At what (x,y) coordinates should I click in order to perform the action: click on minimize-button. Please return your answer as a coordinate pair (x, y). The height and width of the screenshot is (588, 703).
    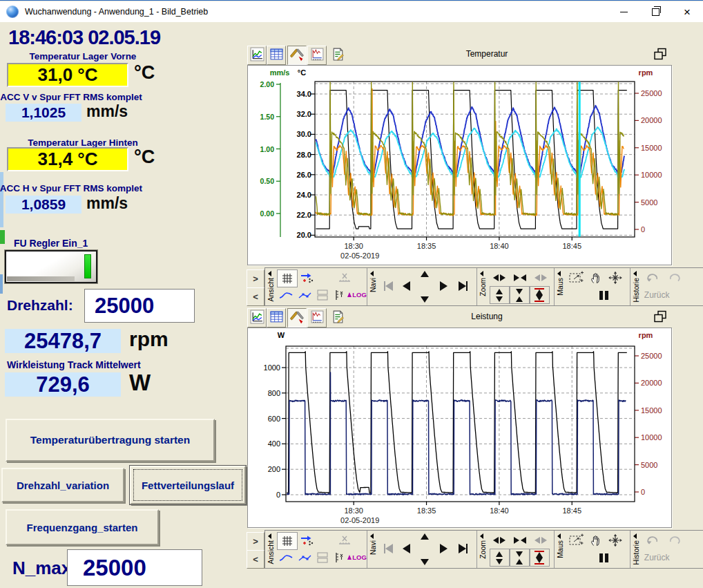
    Looking at the image, I should click on (624, 12).